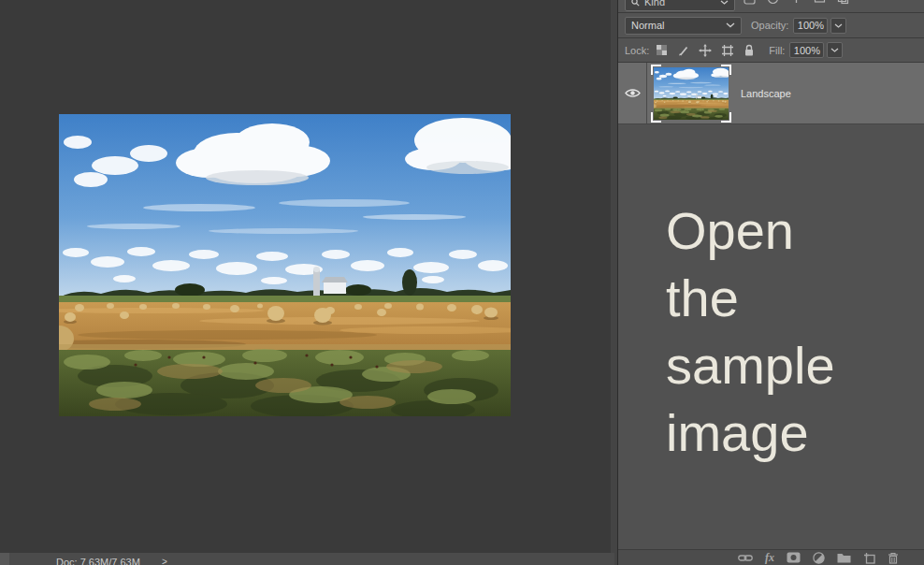  Describe the element at coordinates (683, 51) in the screenshot. I see `lock-image-brush-icon` at that location.